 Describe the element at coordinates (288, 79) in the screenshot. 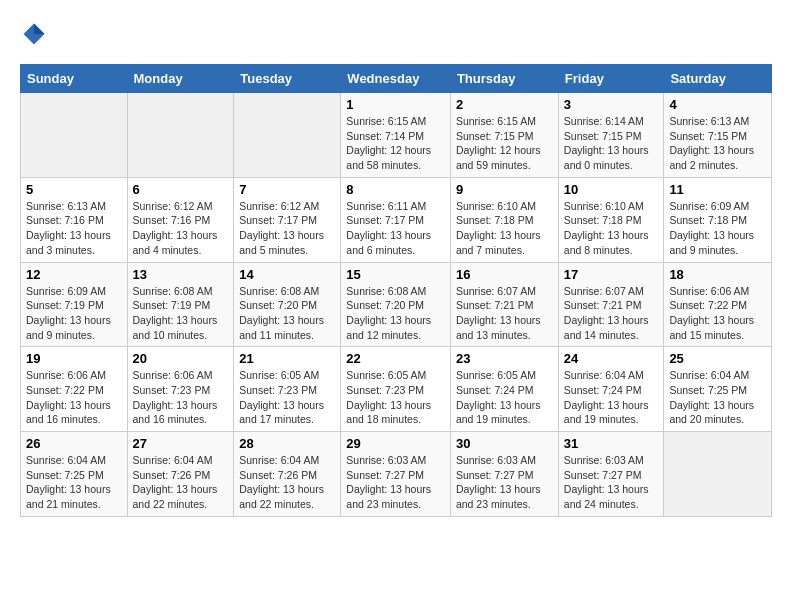

I see `col-header-tuesday: Tuesday` at that location.